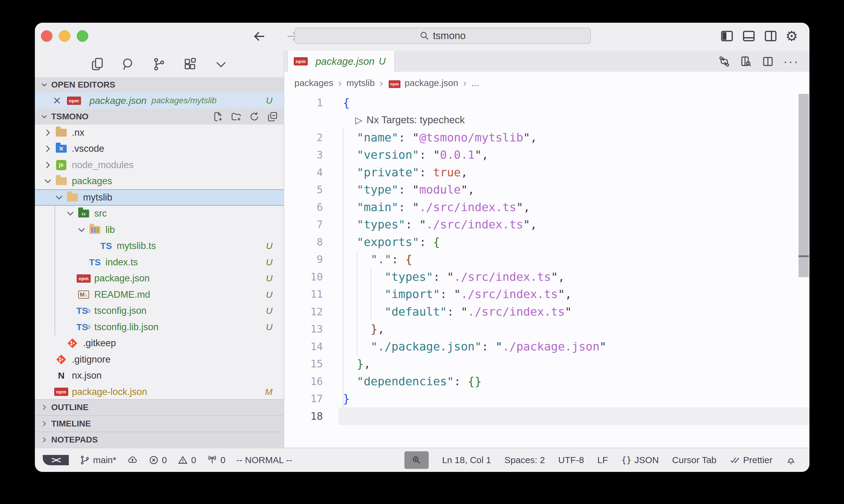 This screenshot has width=844, height=504. I want to click on explorer-section-header: TSMONO, so click(159, 117).